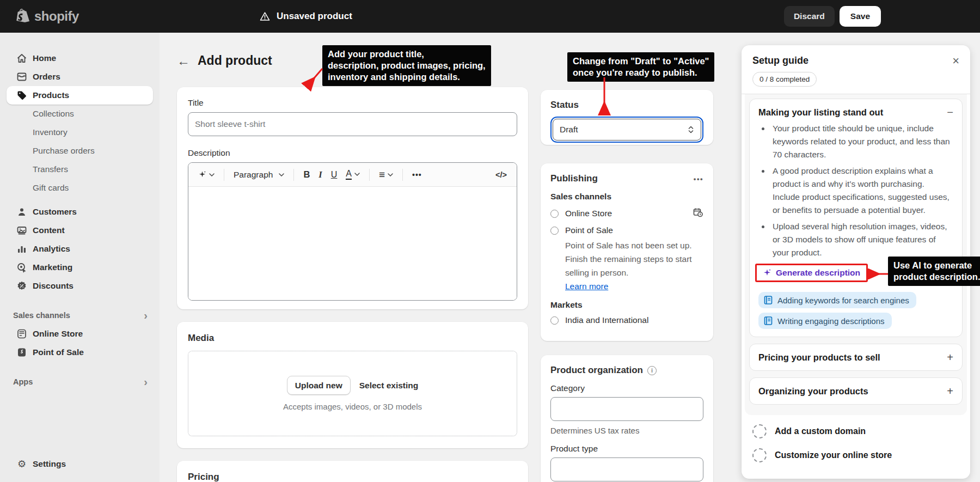  Describe the element at coordinates (79, 95) in the screenshot. I see `sidebar-item-products: Products` at that location.